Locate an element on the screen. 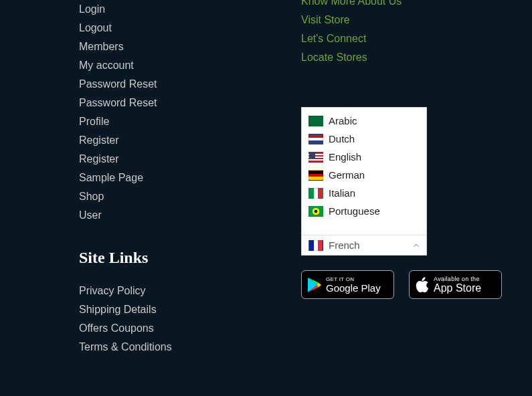 The height and width of the screenshot is (396, 532). language-option-label: German is located at coordinates (347, 175).